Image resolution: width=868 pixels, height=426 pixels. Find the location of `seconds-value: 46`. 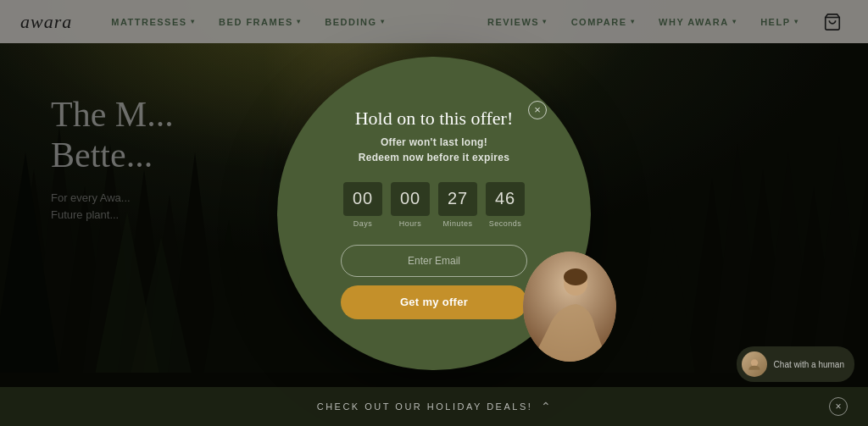

seconds-value: 46 is located at coordinates (505, 199).